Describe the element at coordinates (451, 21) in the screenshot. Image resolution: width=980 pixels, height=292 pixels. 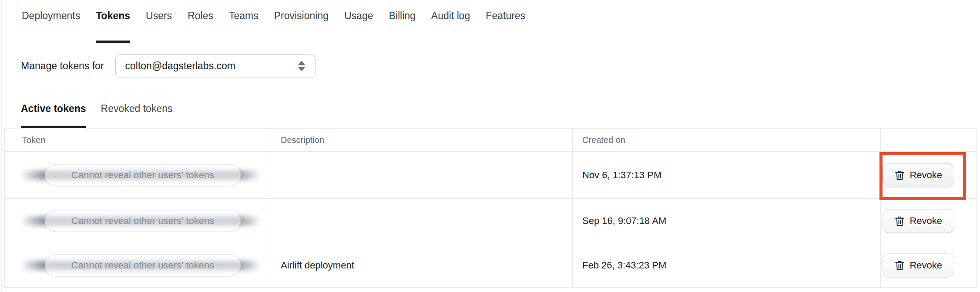
I see `tab-audit-log: Audit log` at that location.